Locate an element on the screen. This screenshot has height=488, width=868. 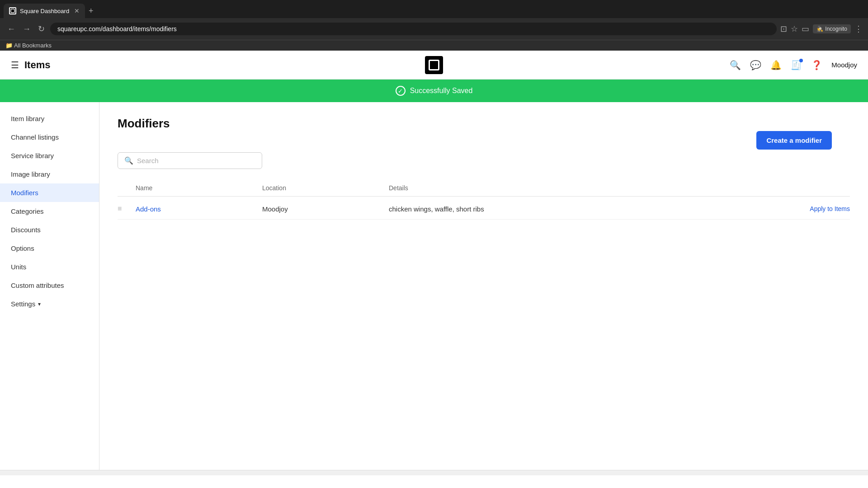
page-title: Modifiers is located at coordinates (144, 124).